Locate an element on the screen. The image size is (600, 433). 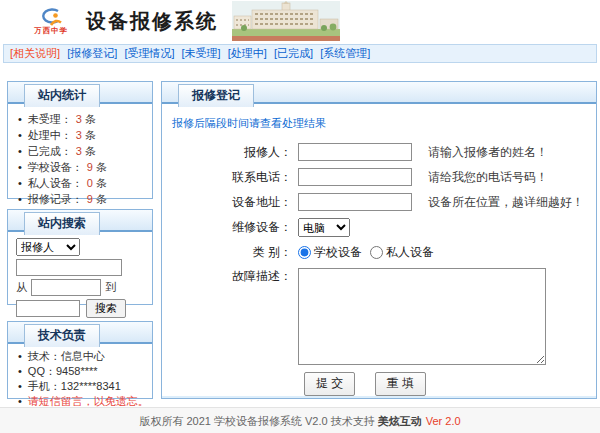
reporter-hint: 请输入报修者的姓名！ is located at coordinates (488, 152).